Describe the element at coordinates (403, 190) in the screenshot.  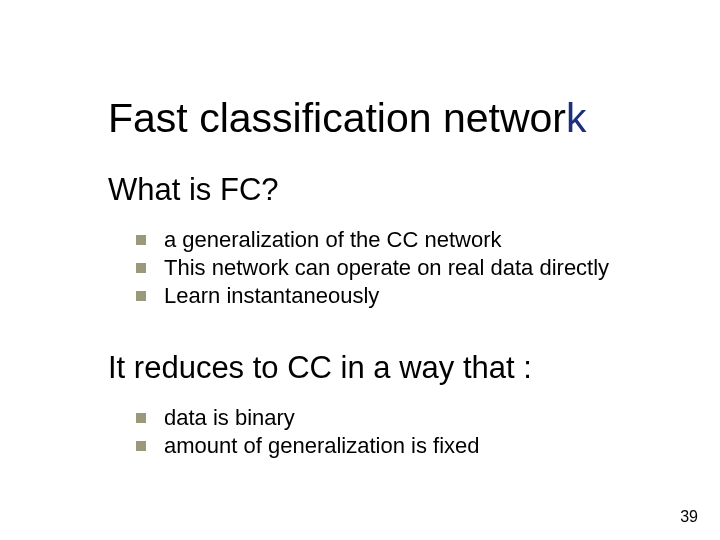
I see `section-heading-1: What is FC?` at that location.